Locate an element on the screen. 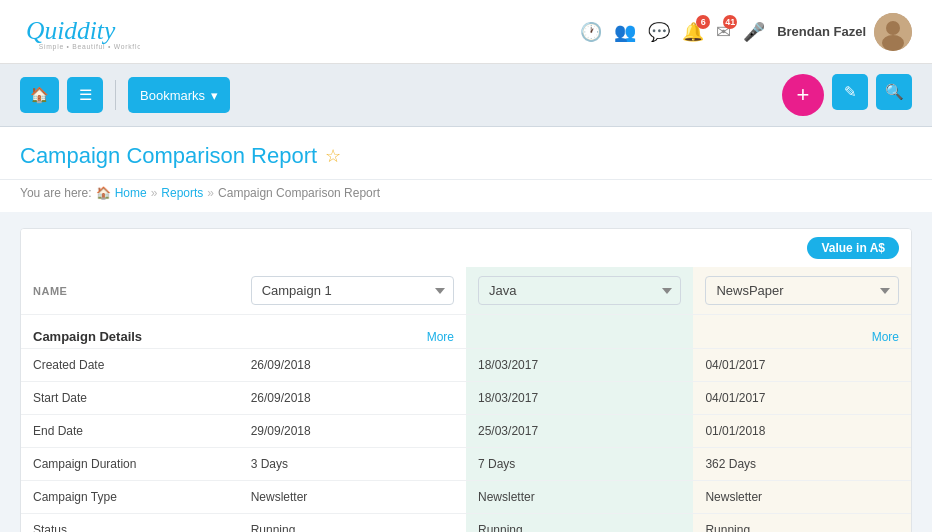 Image resolution: width=932 pixels, height=532 pixels. breadcrumb-sep1: » is located at coordinates (154, 193).